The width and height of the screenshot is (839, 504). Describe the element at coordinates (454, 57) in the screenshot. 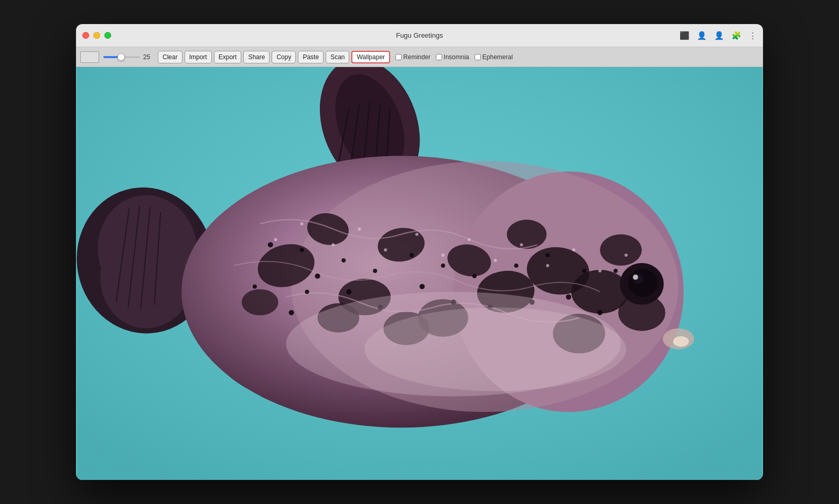

I see `checkbox-group: Reminder Insomnia Ephemeral` at that location.